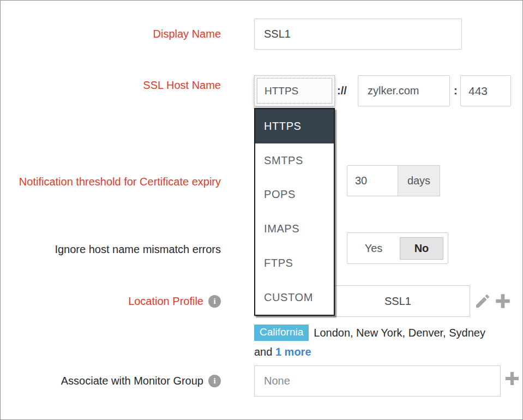  Describe the element at coordinates (398, 301) in the screenshot. I see `location-profile-value: SSL1` at that location.